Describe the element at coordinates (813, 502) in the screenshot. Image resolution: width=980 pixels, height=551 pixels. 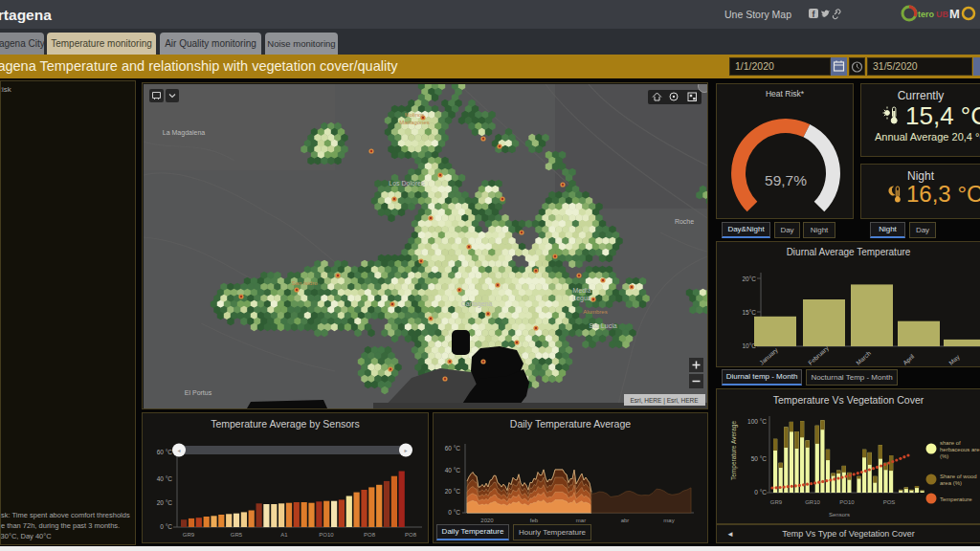
I see `svg-text: GR10` at that location.